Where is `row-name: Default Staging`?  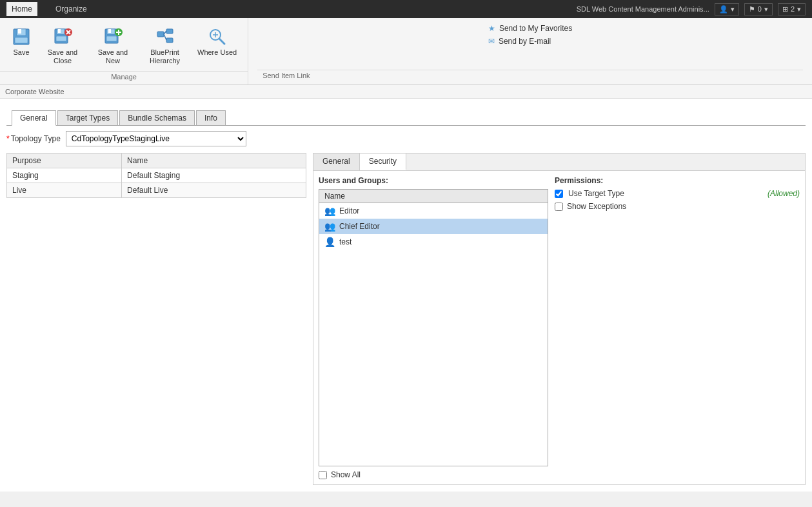
row-name: Default Staging is located at coordinates (214, 175).